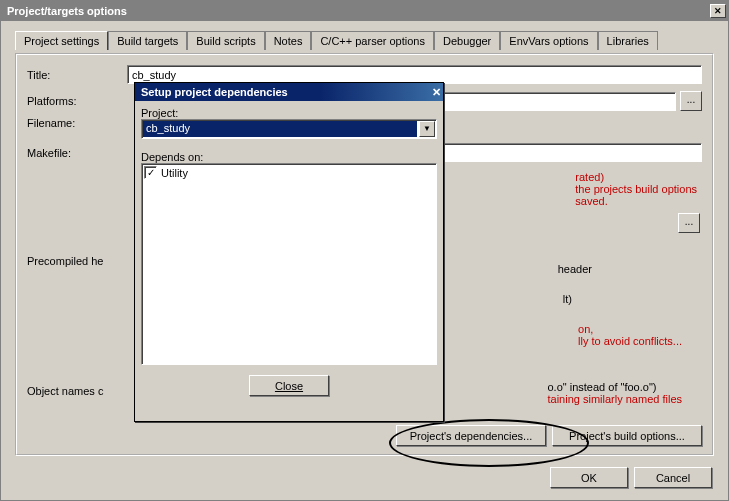 The image size is (729, 501). I want to click on tab-libraries: Libraries, so click(628, 40).